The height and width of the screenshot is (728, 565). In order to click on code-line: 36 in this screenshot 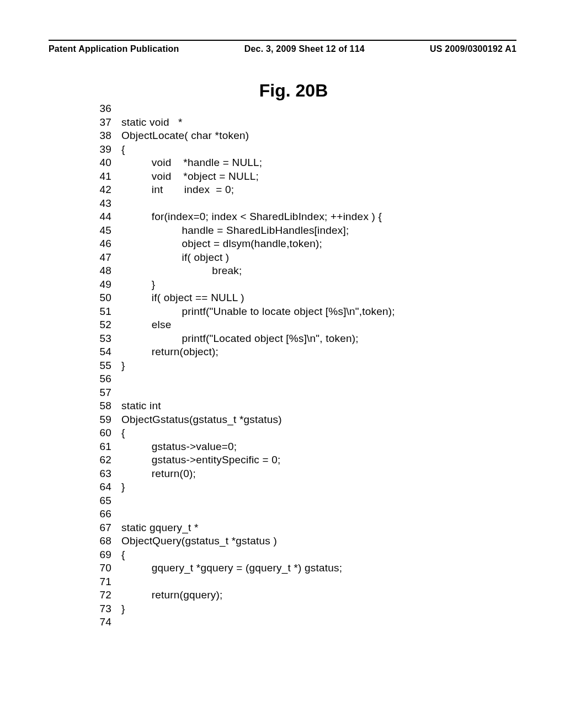, I will do `click(302, 108)`.